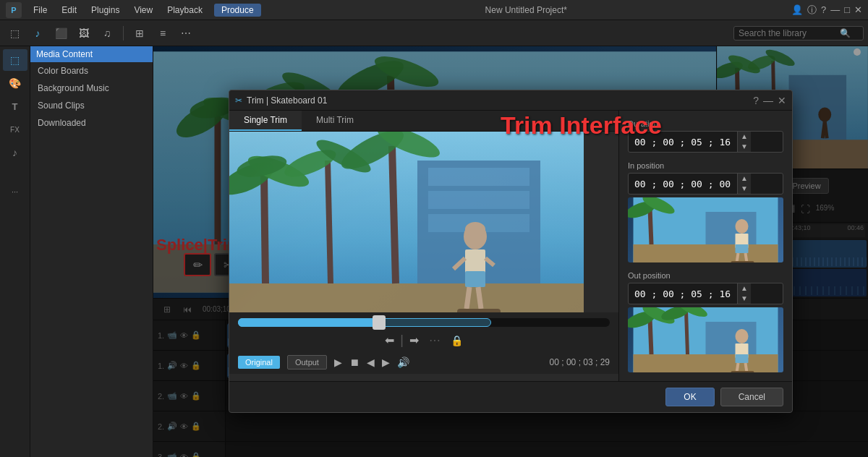 The height and width of the screenshot is (457, 868). I want to click on media-button: ♪, so click(38, 33).